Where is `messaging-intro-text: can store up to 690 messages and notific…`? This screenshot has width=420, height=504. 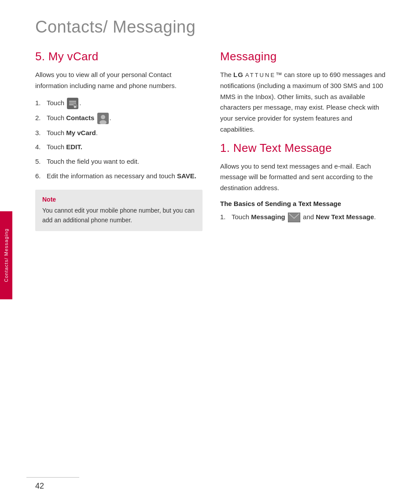 messaging-intro-text: can store up to 690 messages and notific… is located at coordinates (303, 102).